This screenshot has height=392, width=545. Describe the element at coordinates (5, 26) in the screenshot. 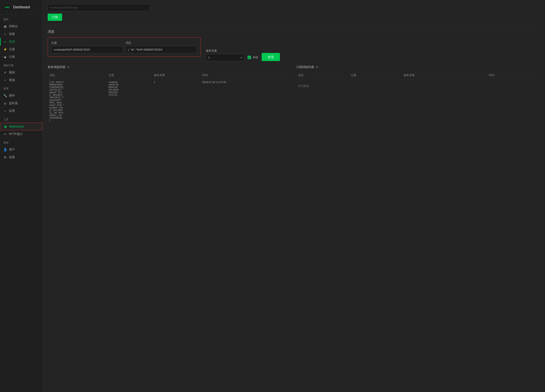

I see `chart-icon: ▦` at that location.